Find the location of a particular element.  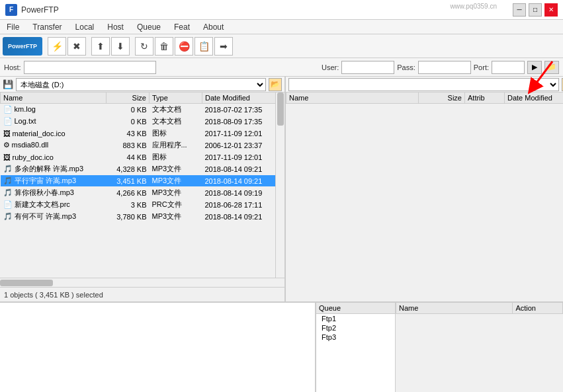

host-input is located at coordinates (90, 67).